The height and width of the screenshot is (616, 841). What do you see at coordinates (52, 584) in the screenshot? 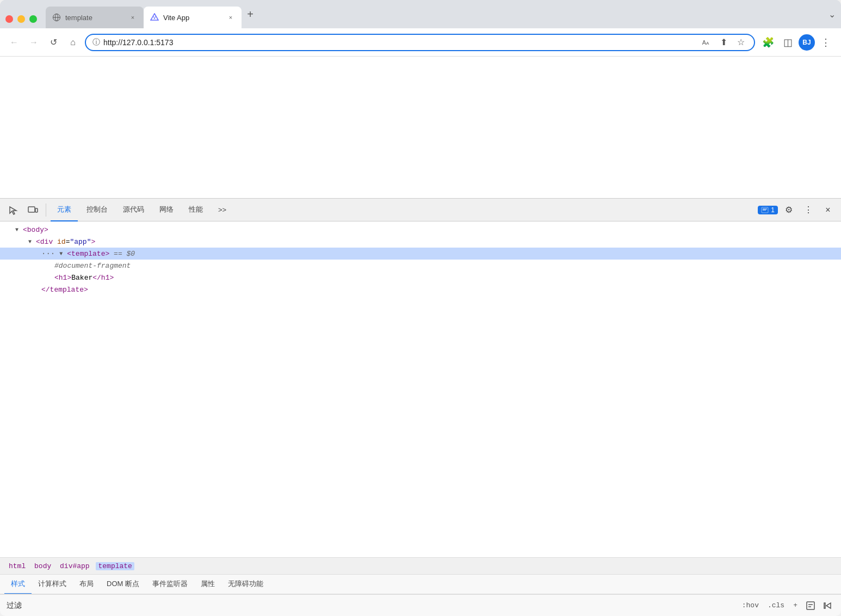
I see `lower-tab-computed: 计算样式` at bounding box center [52, 584].